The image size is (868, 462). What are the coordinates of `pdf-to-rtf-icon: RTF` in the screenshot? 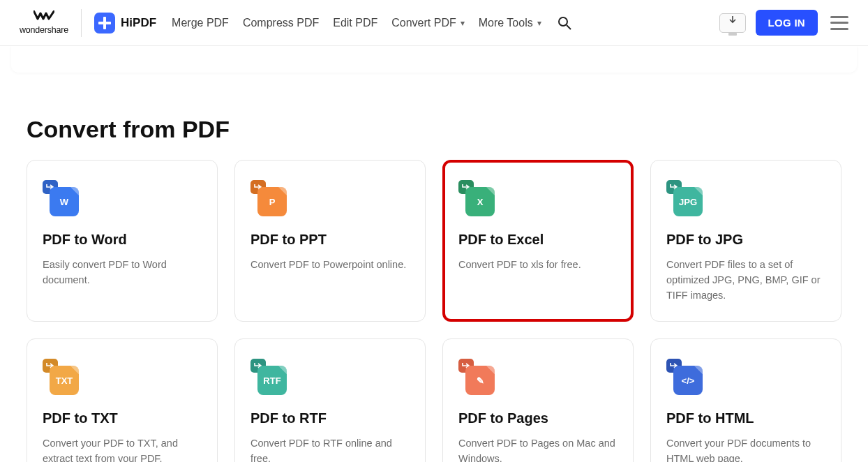 It's located at (269, 377).